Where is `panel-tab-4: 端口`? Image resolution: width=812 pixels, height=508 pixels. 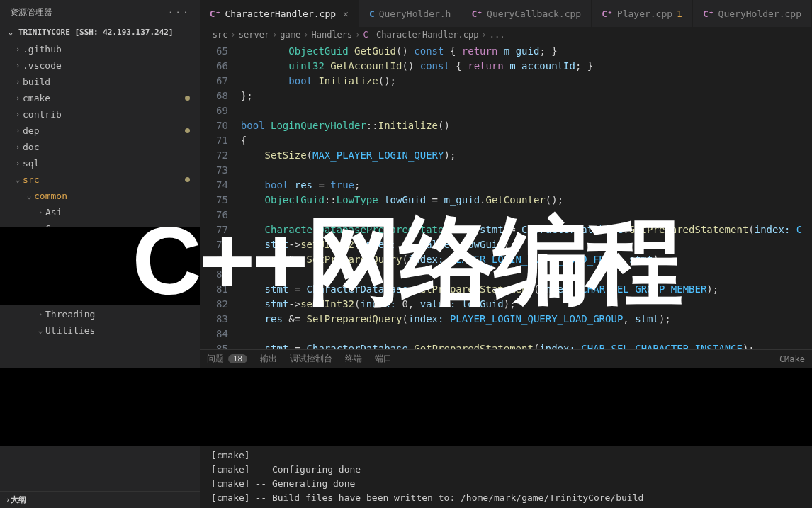 panel-tab-4: 端口 is located at coordinates (383, 359).